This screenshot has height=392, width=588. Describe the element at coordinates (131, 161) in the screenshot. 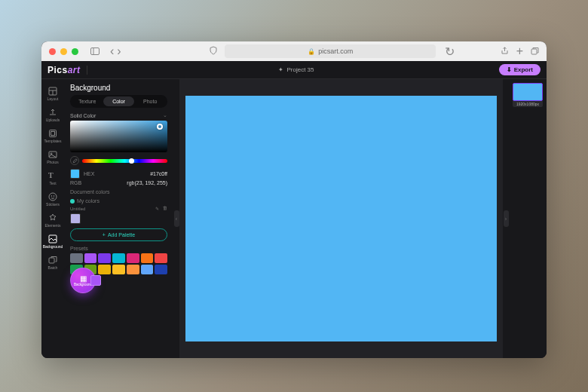

I see `hue-thumb` at that location.